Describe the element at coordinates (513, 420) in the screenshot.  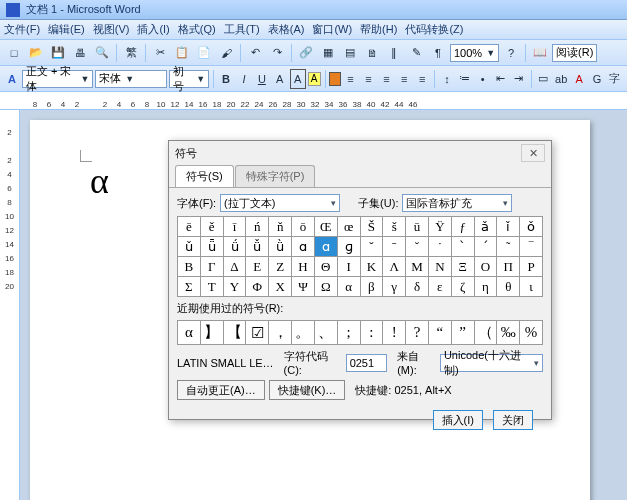
I see `close-button: 关闭` at that location.